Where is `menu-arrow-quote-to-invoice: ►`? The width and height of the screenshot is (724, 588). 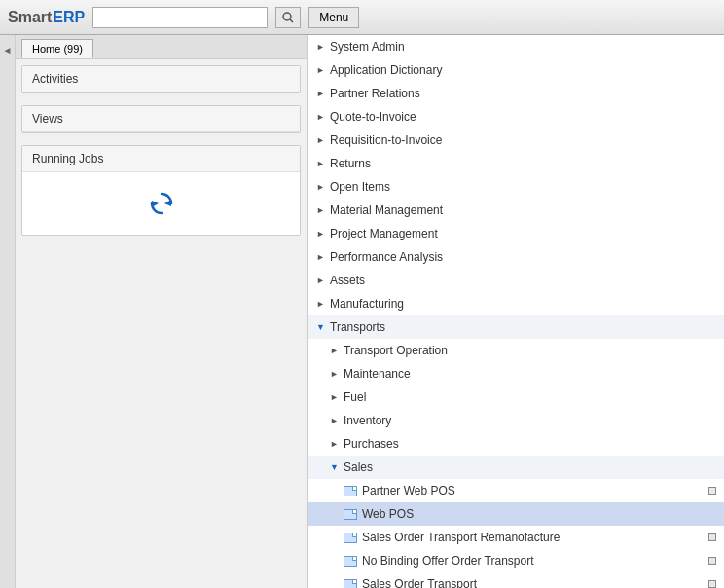
menu-arrow-quote-to-invoice: ► is located at coordinates (323, 117).